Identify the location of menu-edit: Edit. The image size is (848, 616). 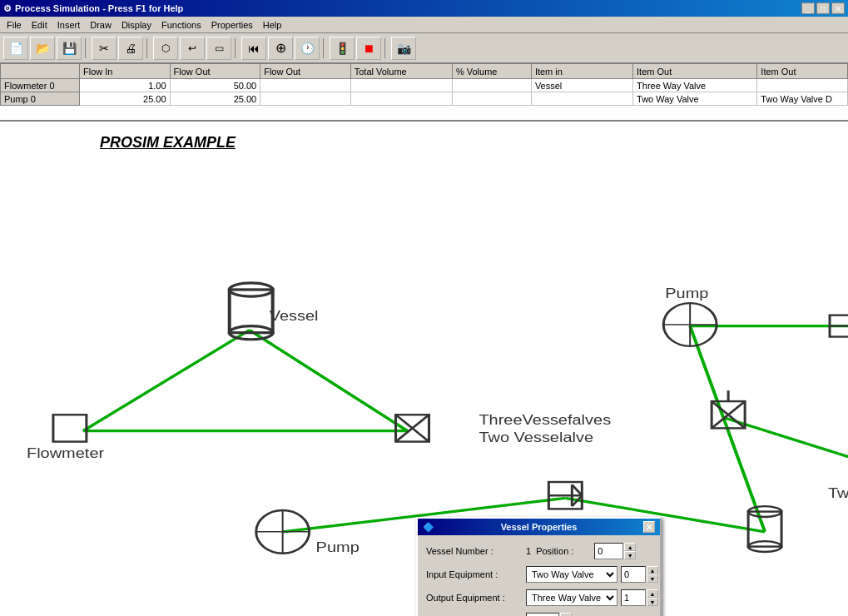
(40, 25).